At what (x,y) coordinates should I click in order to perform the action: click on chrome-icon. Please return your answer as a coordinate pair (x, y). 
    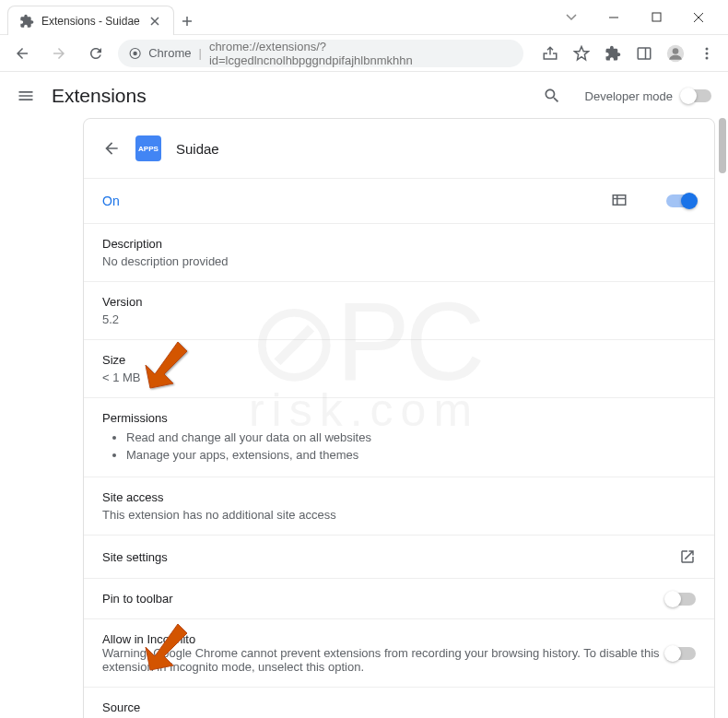
    Looking at the image, I should click on (135, 53).